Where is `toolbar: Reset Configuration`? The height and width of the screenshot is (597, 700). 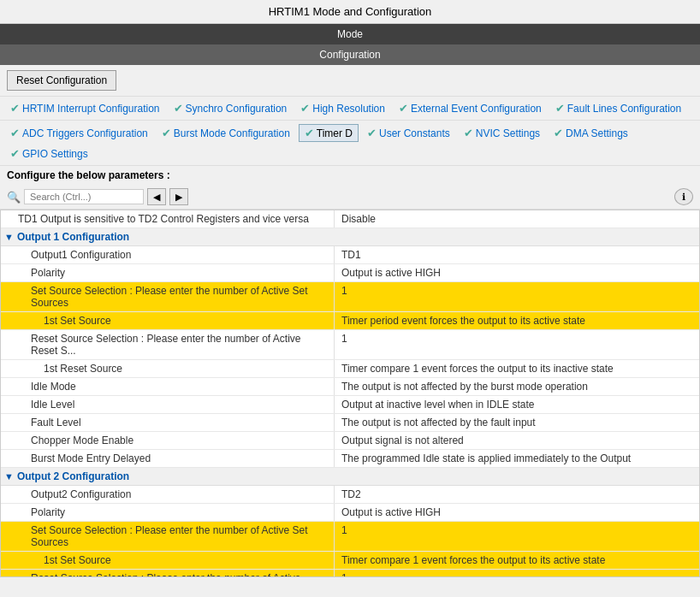
toolbar: Reset Configuration is located at coordinates (350, 80).